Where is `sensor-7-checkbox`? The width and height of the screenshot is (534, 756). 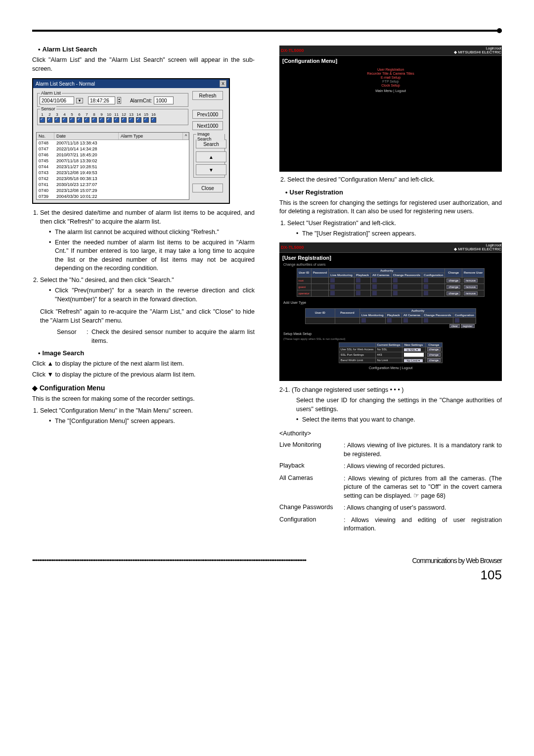
sensor-7-checkbox is located at coordinates (87, 120).